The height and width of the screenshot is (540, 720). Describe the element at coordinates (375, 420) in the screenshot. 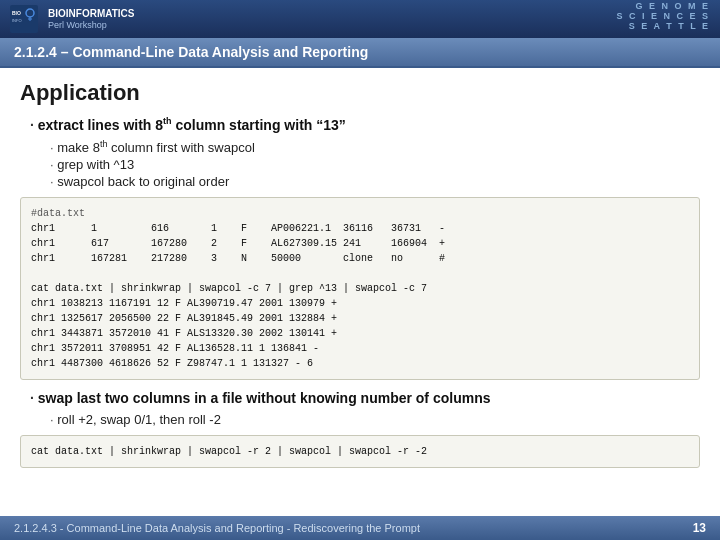

I see `bullet2-sub1: roll +2, swap 0/1, then roll -2` at that location.